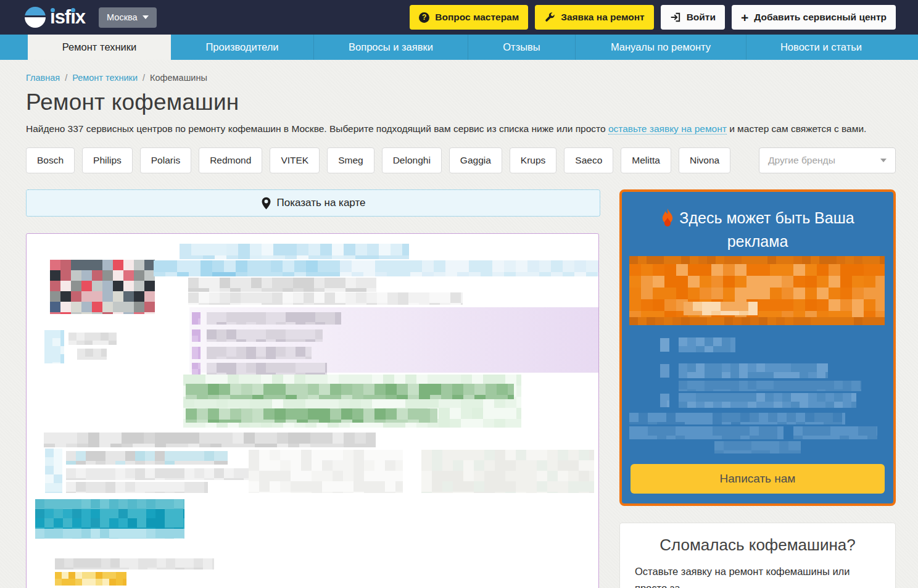 Image resolution: width=918 pixels, height=588 pixels. Describe the element at coordinates (814, 17) in the screenshot. I see `add-service-center-button: + Добавить сервисный центр` at that location.